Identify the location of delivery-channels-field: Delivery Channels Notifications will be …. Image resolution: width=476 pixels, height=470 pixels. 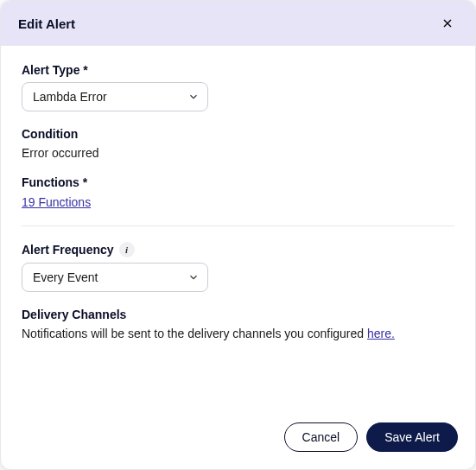
(238, 324).